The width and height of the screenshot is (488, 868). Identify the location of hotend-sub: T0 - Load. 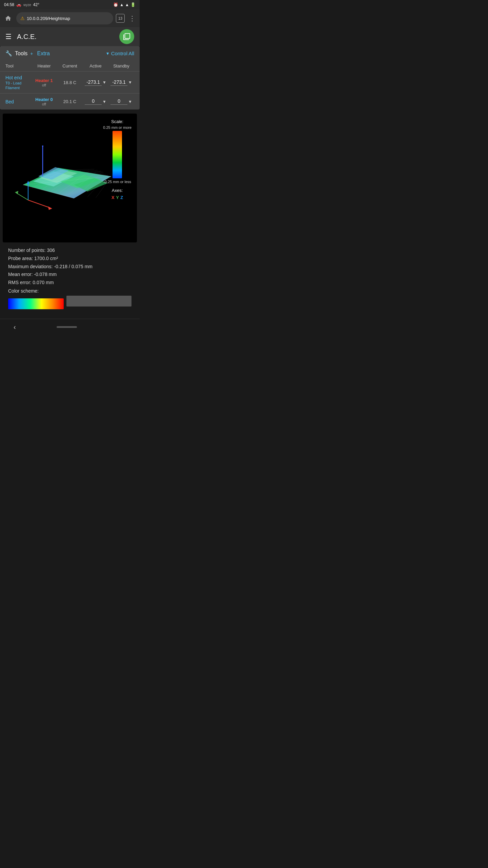
(18, 83).